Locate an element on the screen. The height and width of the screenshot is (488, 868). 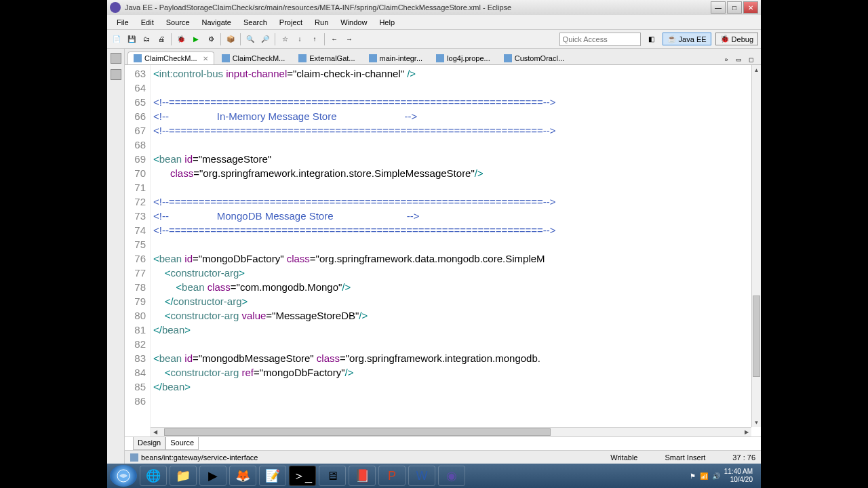
tab-claimcheck-2: ClaimCheckM... is located at coordinates (254, 58).